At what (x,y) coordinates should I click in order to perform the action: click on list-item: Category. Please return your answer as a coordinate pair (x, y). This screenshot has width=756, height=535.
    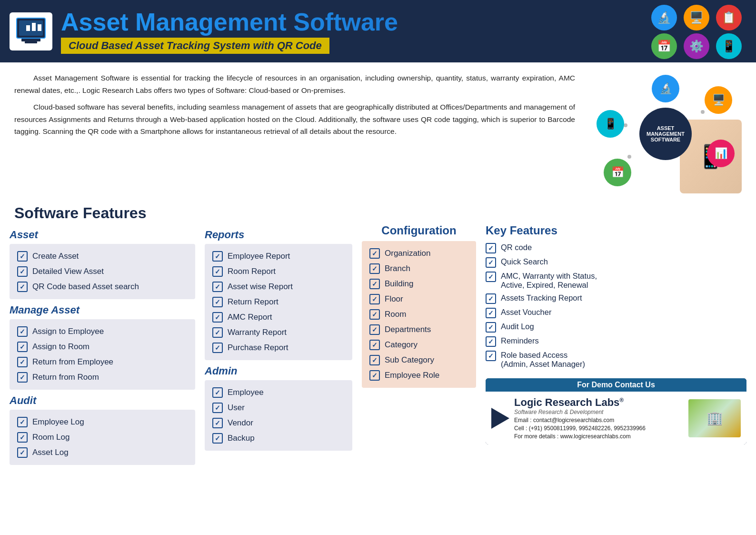
    Looking at the image, I should click on (419, 345).